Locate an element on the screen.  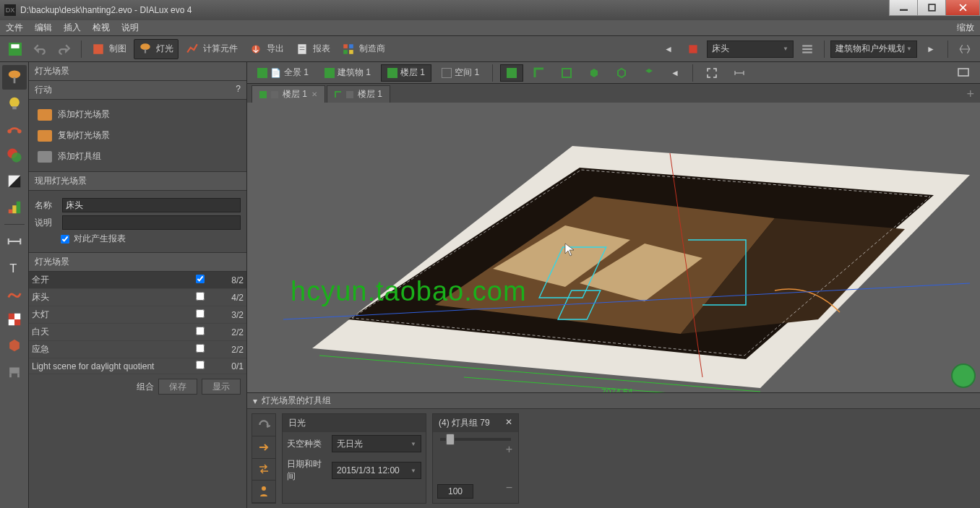
gen-report-checkbox is located at coordinates (65, 239).